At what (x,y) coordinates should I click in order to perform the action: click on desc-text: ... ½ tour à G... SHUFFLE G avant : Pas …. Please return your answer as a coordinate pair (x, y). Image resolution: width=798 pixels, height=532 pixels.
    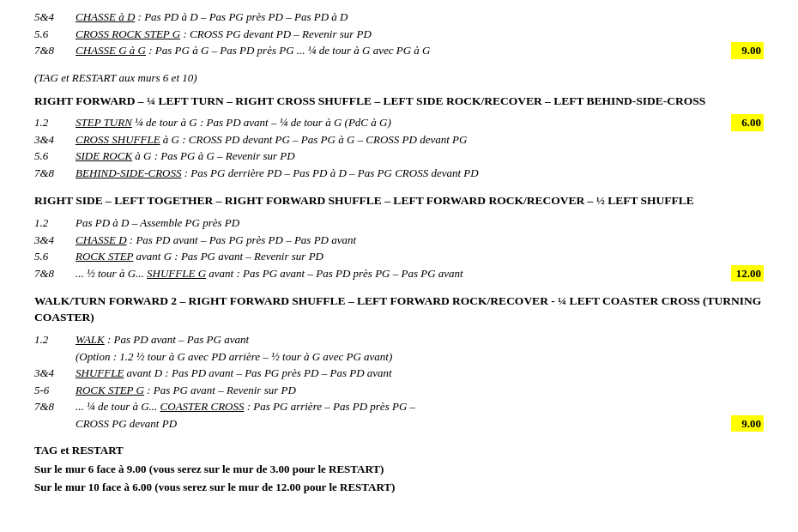
    Looking at the image, I should click on (400, 274).